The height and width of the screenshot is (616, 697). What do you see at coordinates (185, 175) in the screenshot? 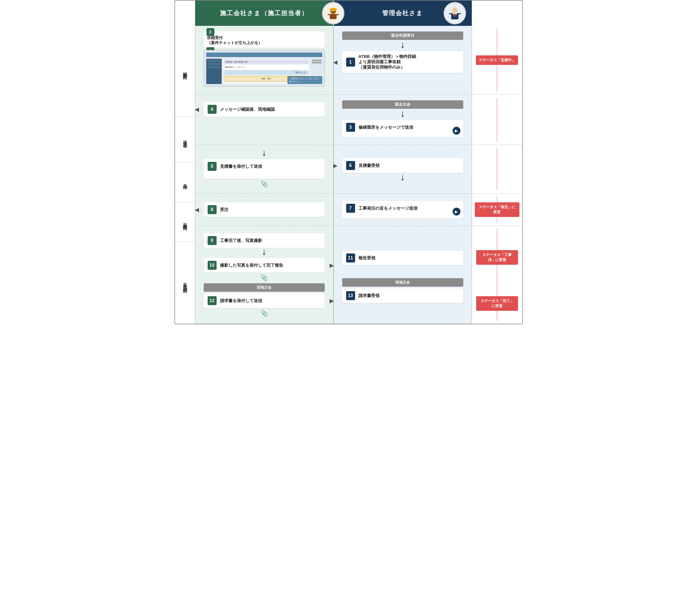
I see `section-labels: 解約受付 退去立会 見積 工事期間 工事完了確認` at bounding box center [185, 175].